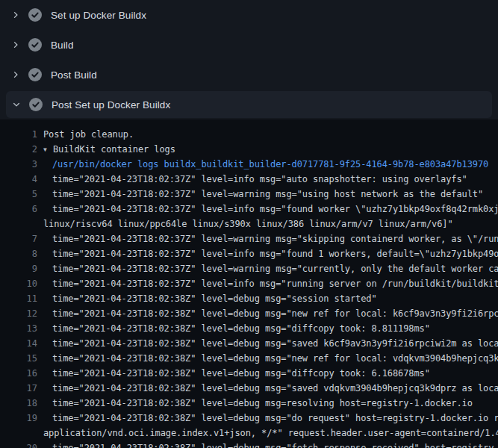 This screenshot has height=448, width=498. I want to click on group-label: BuildKit container logs, so click(114, 149).